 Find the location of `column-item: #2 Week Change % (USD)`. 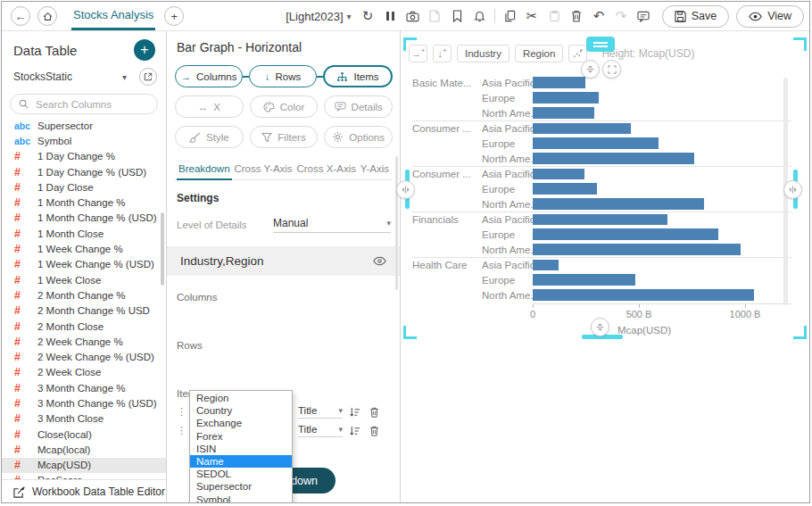

column-item: #2 Week Change % (USD) is located at coordinates (84, 357).